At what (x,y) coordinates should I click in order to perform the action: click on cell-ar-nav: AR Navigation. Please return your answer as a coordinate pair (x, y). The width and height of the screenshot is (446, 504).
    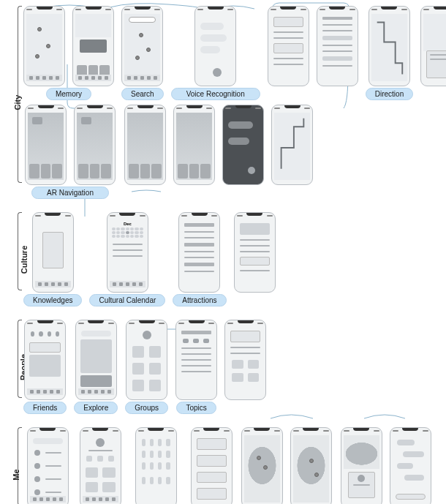
    Looking at the image, I should click on (70, 152).